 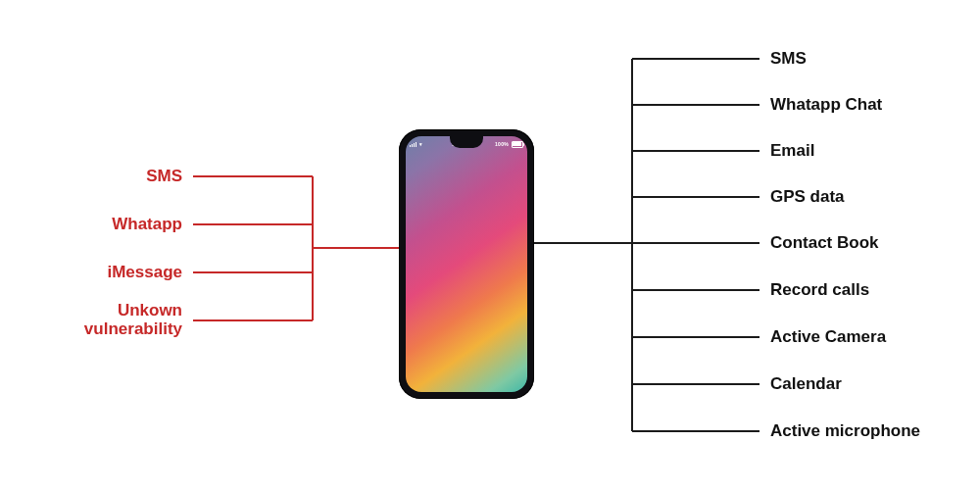 I want to click on left-item-unknown-vulnerability: Unkown vulnerability, so click(x=133, y=319).